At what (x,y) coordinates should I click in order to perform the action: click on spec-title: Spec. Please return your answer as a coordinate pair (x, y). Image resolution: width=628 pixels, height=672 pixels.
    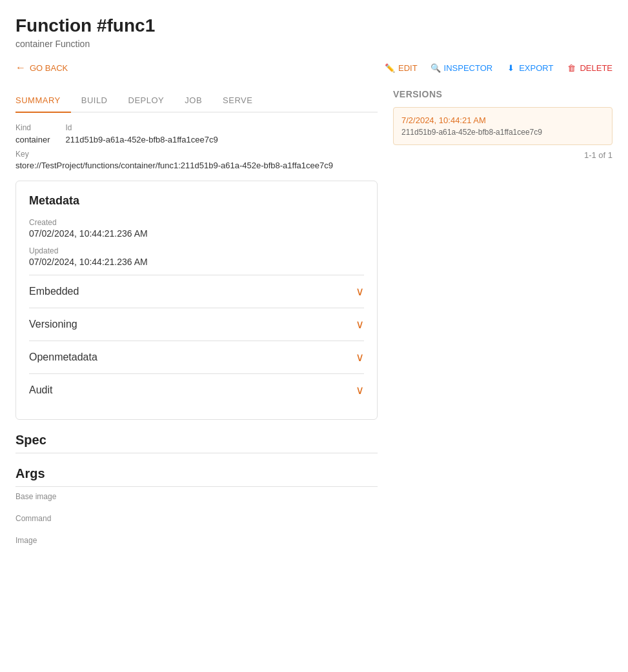
    Looking at the image, I should click on (196, 443).